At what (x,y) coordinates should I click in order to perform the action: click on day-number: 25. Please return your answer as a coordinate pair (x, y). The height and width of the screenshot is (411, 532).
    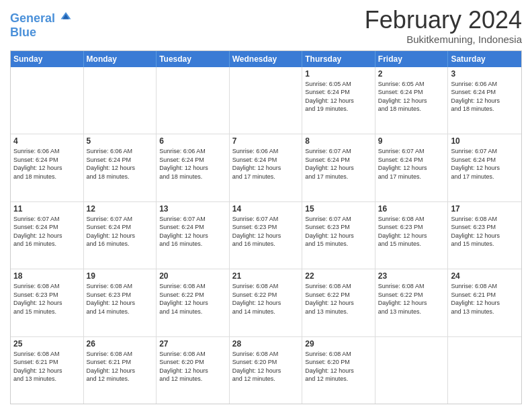
    Looking at the image, I should click on (47, 344).